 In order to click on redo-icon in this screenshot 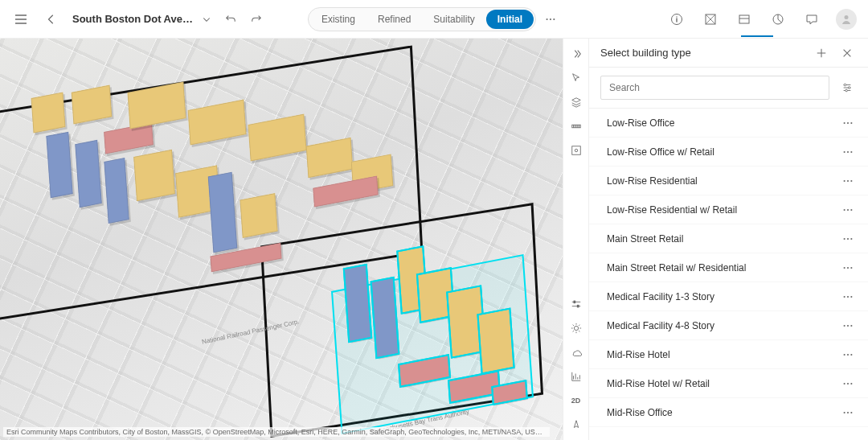, I will do `click(256, 19)`.